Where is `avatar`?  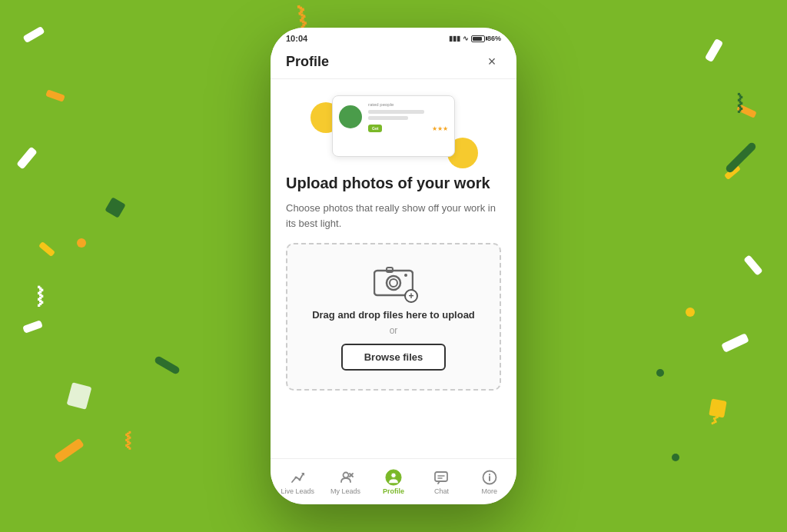 avatar is located at coordinates (350, 117).